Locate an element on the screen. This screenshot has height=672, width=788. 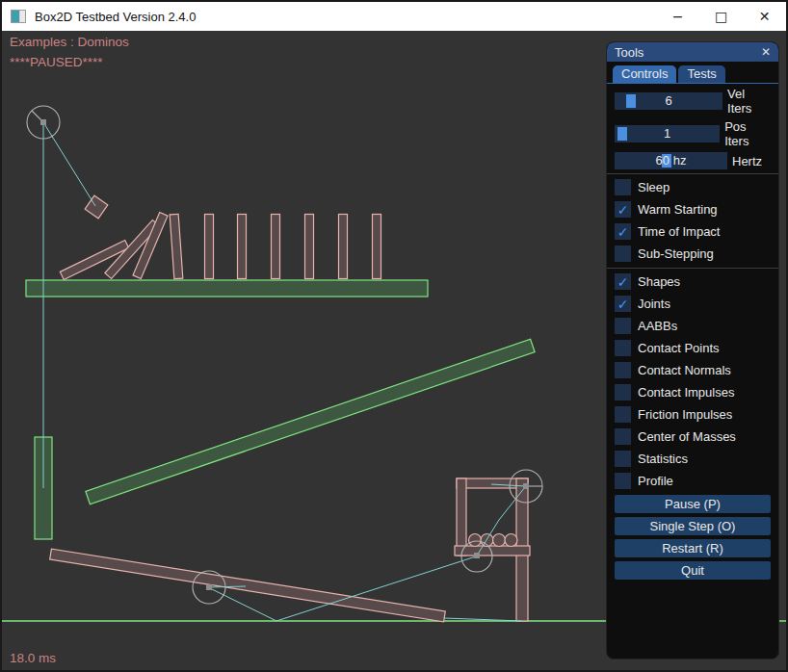
slider-value: 1 is located at coordinates (667, 134).